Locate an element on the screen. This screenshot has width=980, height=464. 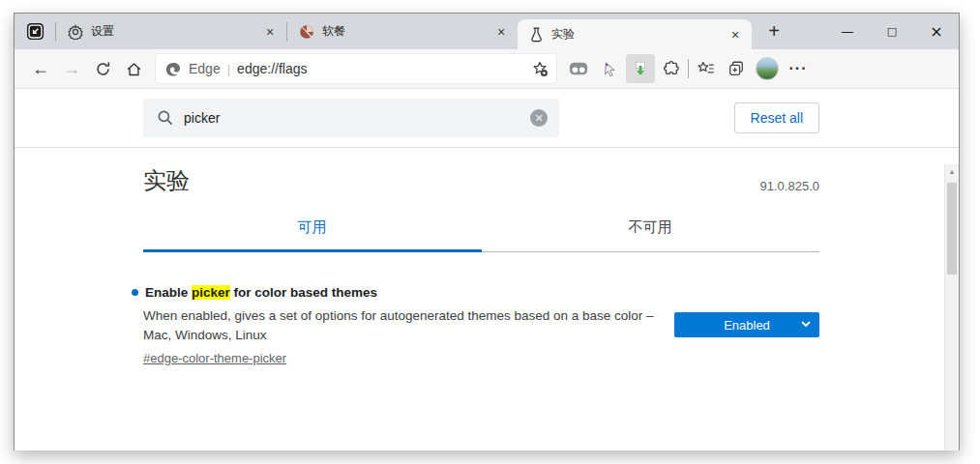
tab-title: 设置 is located at coordinates (172, 31).